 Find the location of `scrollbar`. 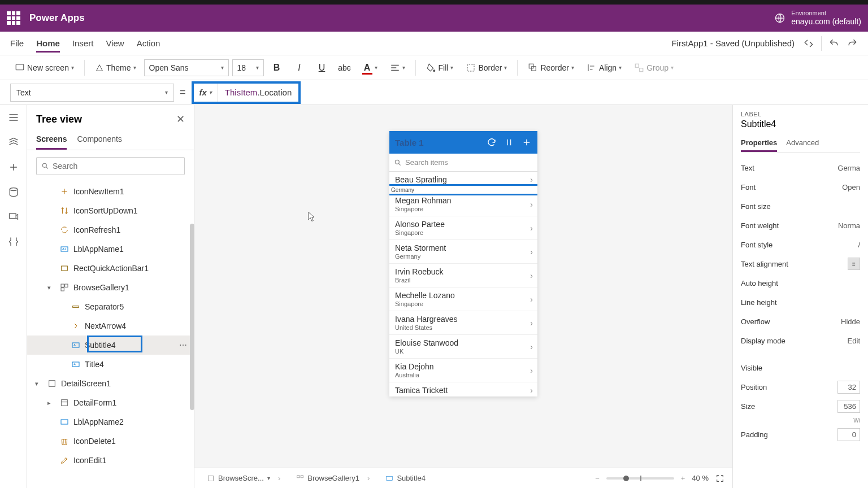

scrollbar is located at coordinates (192, 317).